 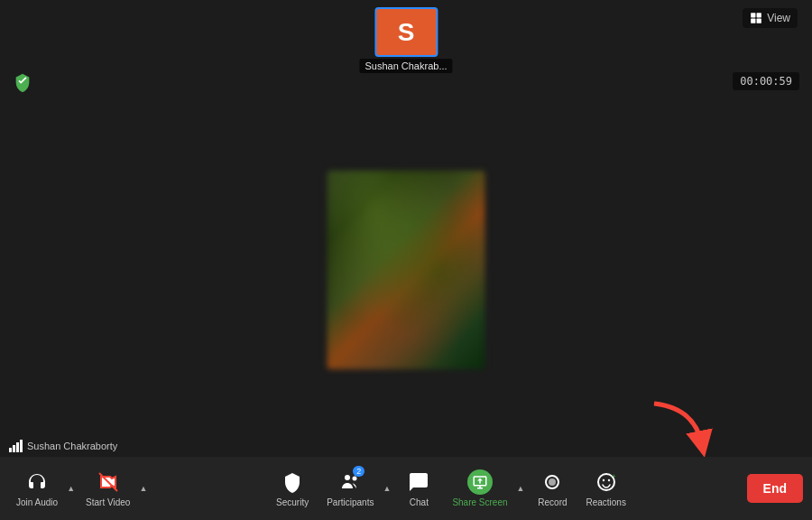 What do you see at coordinates (108, 482) in the screenshot?
I see `start-video-icon-area` at bounding box center [108, 482].